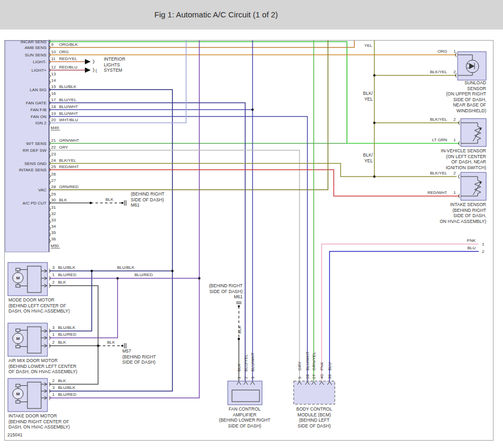  Describe the element at coordinates (54, 140) in the screenshot. I see `svg-text: 21` at that location.